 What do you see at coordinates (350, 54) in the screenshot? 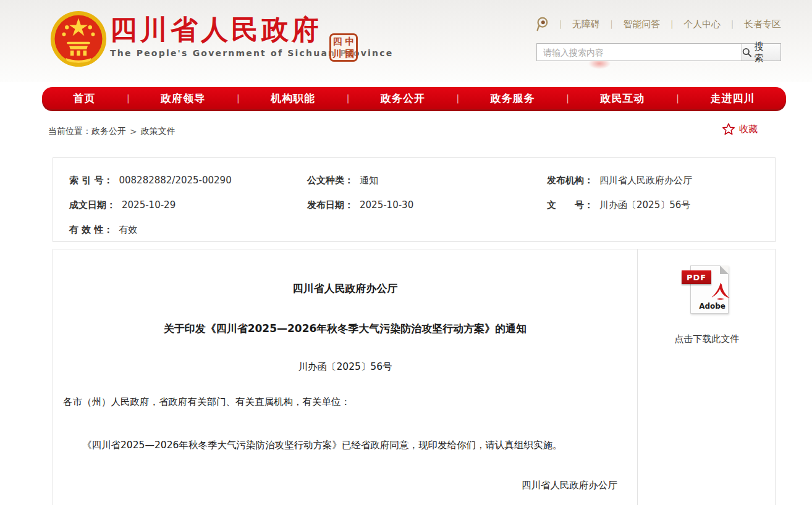
I see `seal-char: 國` at bounding box center [350, 54].